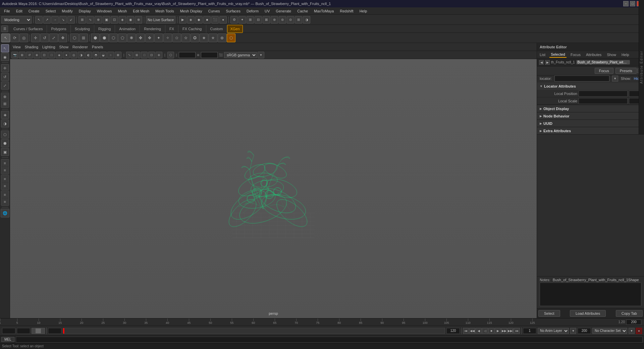 This screenshot has height=349, width=644. I want to click on ae-tab-help: Help, so click(625, 55).